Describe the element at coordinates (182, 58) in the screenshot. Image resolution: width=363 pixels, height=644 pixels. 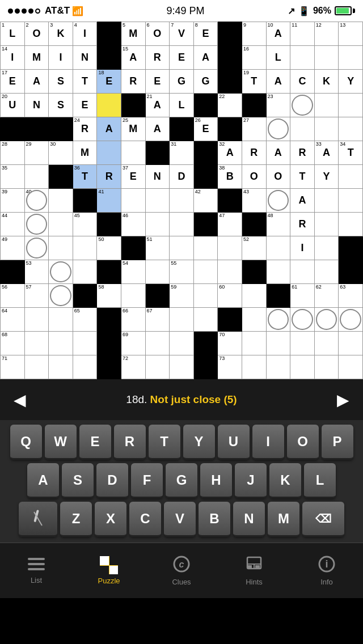
I see `cell-2-8: E` at that location.